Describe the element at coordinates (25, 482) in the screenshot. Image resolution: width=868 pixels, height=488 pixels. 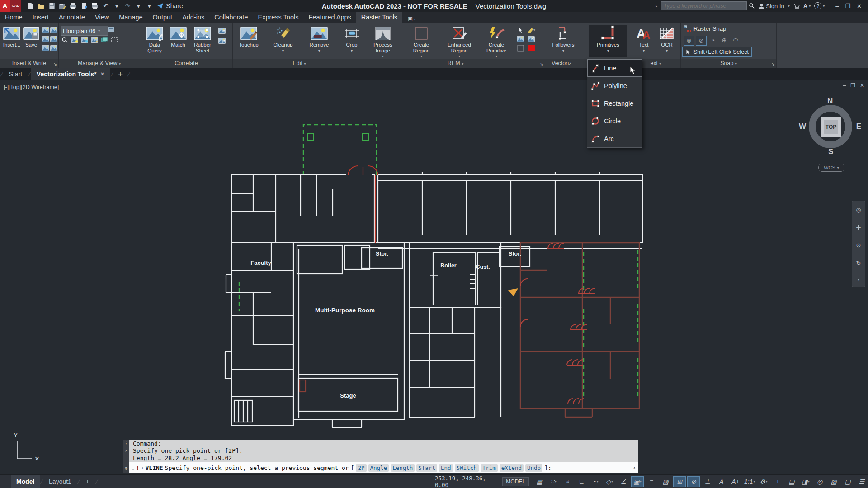
I see `model-tab: Model` at that location.